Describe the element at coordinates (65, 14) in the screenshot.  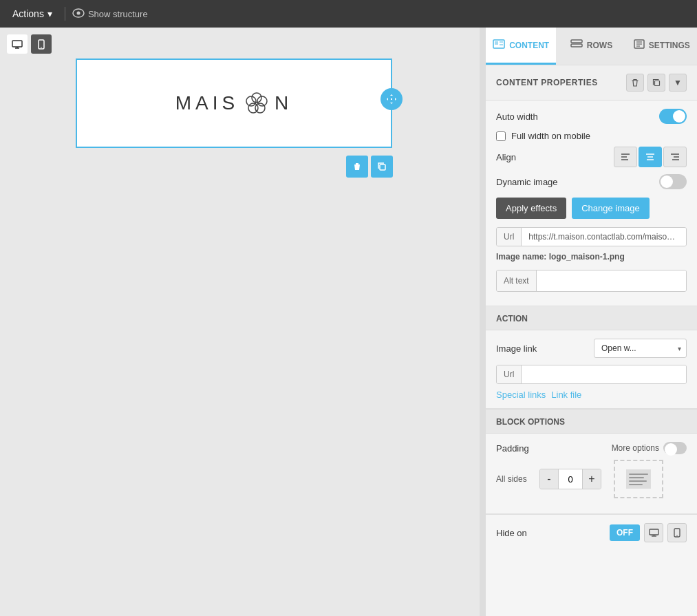
I see `topbar-divider` at that location.